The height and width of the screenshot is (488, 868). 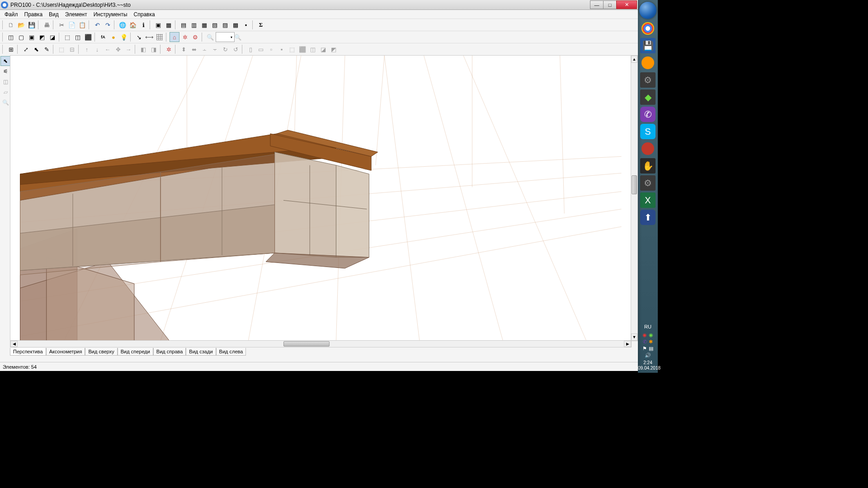 What do you see at coordinates (645, 342) in the screenshot?
I see `tray-icon: ✆` at bounding box center [645, 342].